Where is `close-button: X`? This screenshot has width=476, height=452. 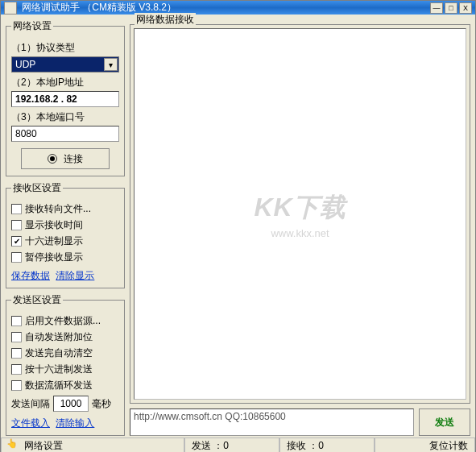 close-button: X is located at coordinates (466, 8).